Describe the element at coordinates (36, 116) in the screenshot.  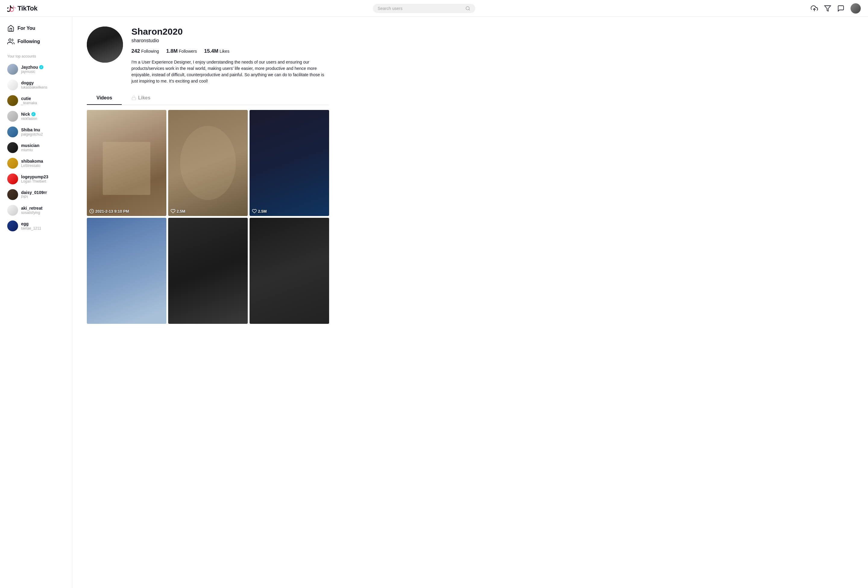
I see `sidebar-account-nick: Nick✓nickfasion` at that location.